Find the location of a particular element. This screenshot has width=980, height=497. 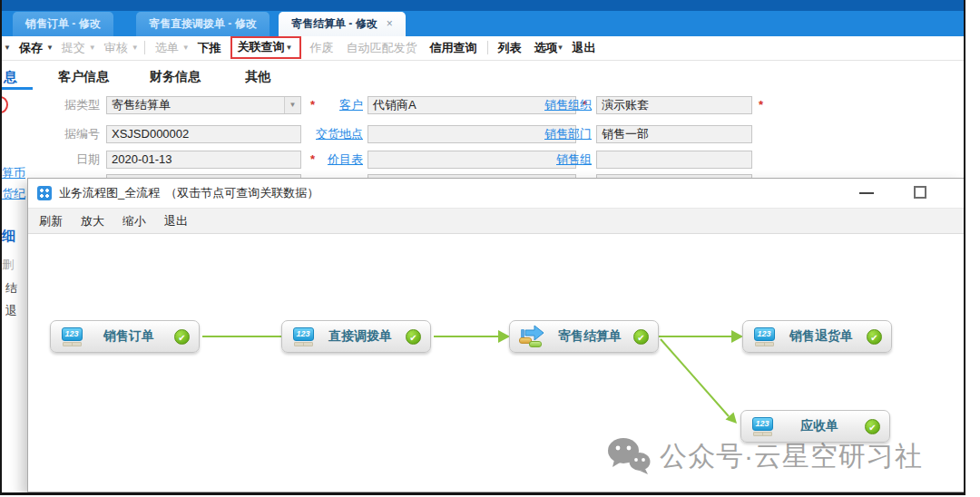

node-label: 寄售结算单 is located at coordinates (590, 336).